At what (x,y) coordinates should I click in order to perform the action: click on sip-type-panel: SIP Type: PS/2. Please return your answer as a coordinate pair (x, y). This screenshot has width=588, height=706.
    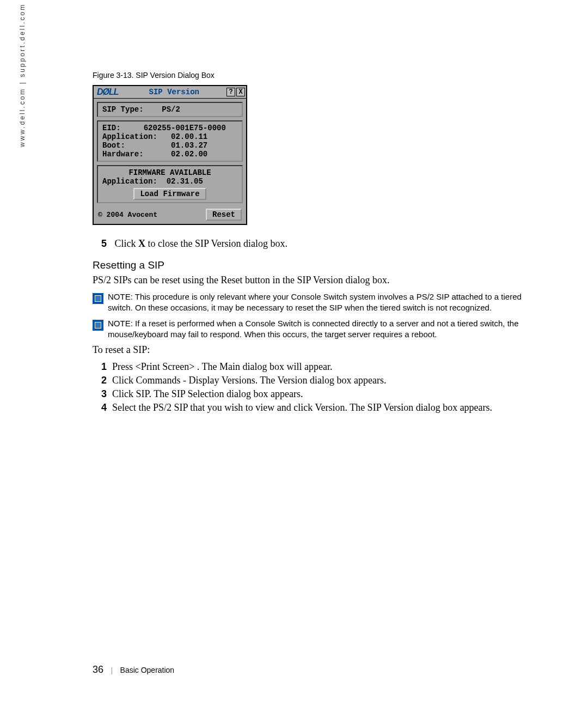
    Looking at the image, I should click on (170, 109).